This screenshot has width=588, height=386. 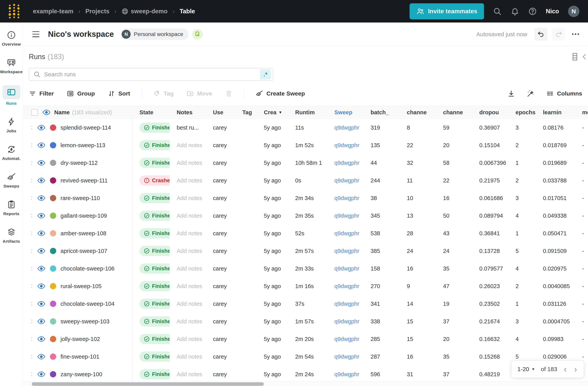 What do you see at coordinates (305, 251) in the screenshot?
I see `table-row: apricot-sweep-107FinishedAdd notescarey5…` at bounding box center [305, 251].